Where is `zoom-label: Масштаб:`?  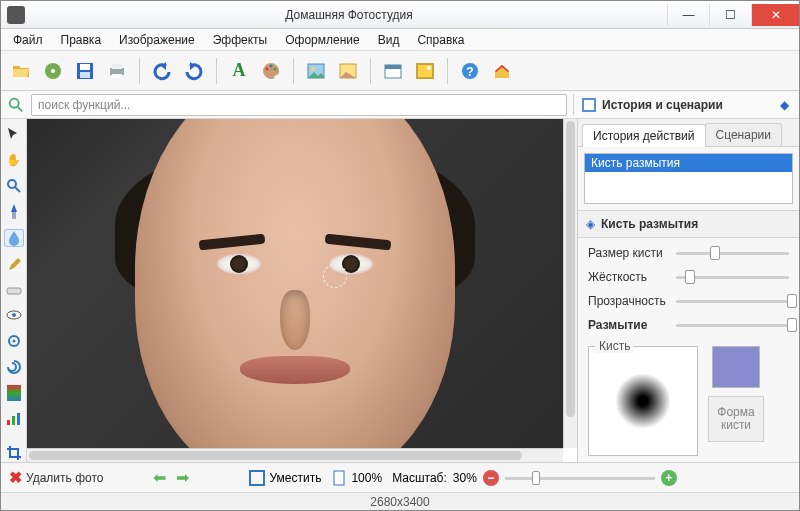 zoom-label: Масштаб: is located at coordinates (420, 478).